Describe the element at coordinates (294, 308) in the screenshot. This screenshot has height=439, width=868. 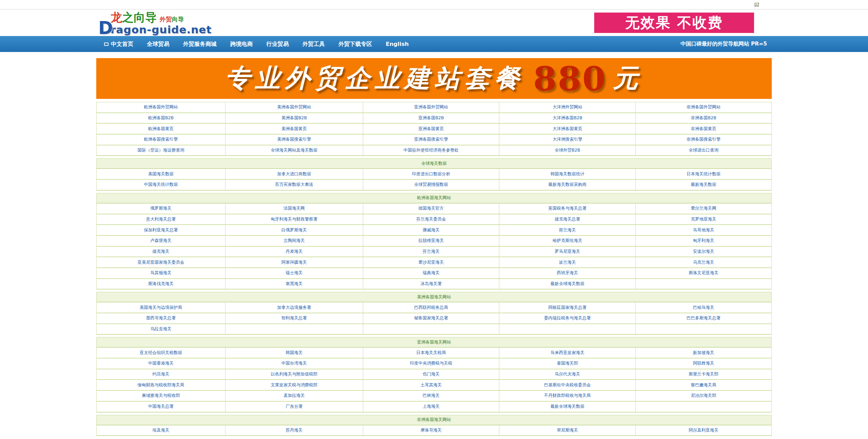
I see `directory-link: 加拿大边境服务署` at that location.